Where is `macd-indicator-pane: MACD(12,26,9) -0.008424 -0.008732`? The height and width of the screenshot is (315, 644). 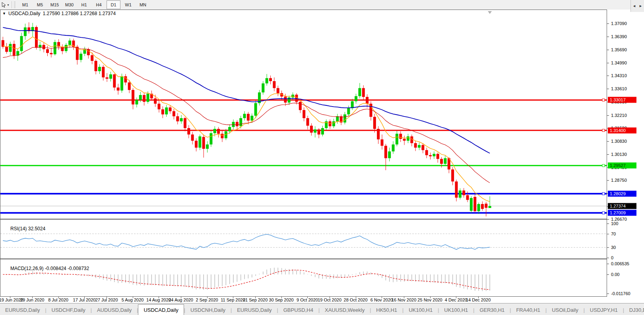 macd-indicator-pane: MACD(12,26,9) -0.008424 -0.008732 is located at coordinates (304, 278).